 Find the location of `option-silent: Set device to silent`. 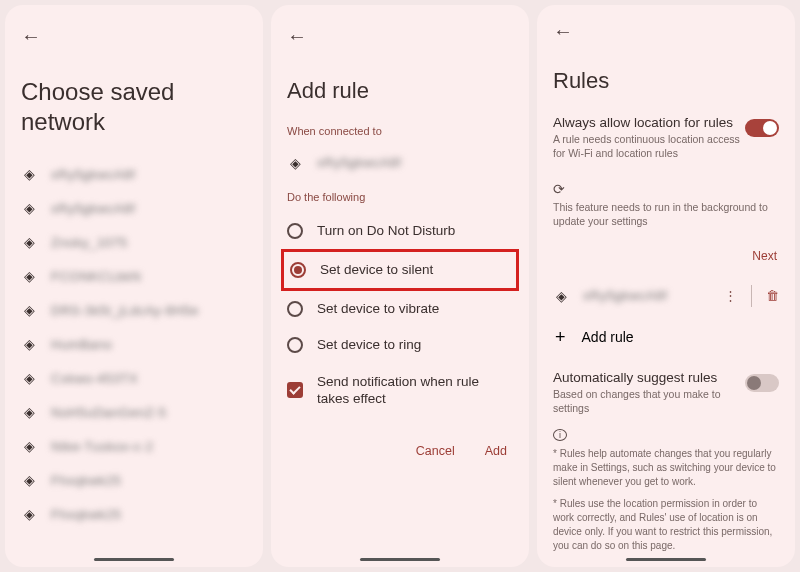

option-silent: Set device to silent is located at coordinates (400, 270).